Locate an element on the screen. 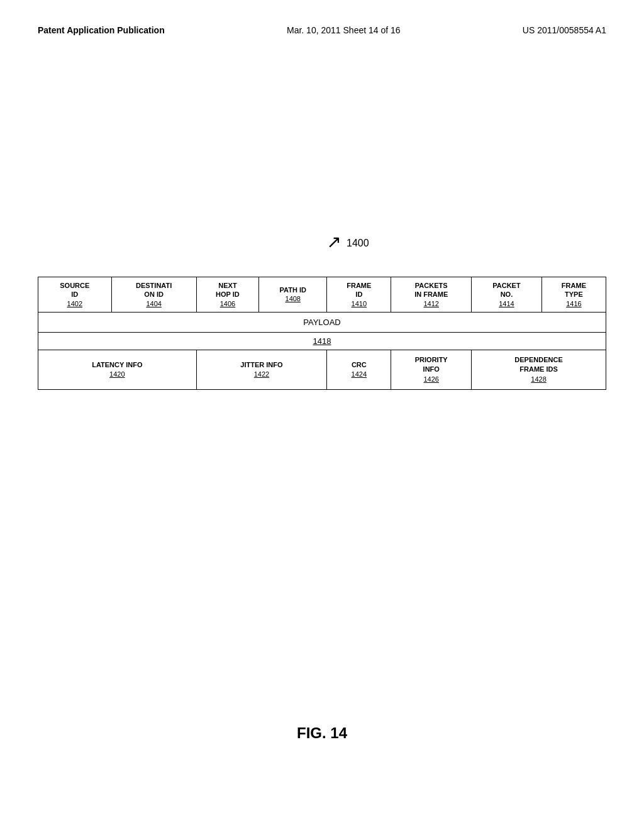 This screenshot has height=830, width=644. packet-structure-table: SOURCEID 1402 DESTINATION ID 1404 NEXTHO… is located at coordinates (322, 333).